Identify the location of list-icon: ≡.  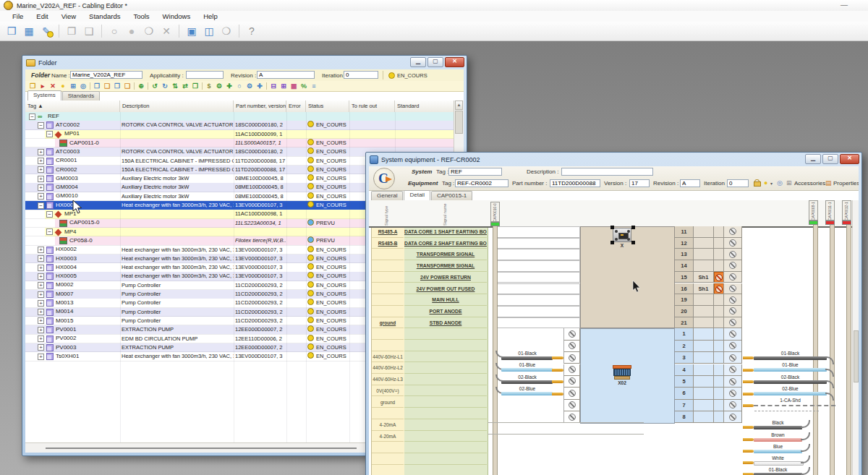
(314, 86).